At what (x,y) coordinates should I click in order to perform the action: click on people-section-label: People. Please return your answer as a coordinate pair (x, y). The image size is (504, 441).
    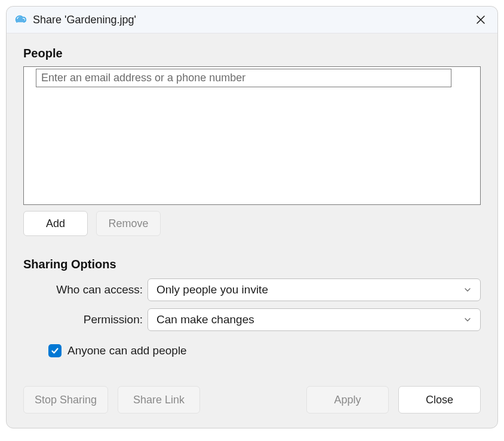
    Looking at the image, I should click on (252, 54).